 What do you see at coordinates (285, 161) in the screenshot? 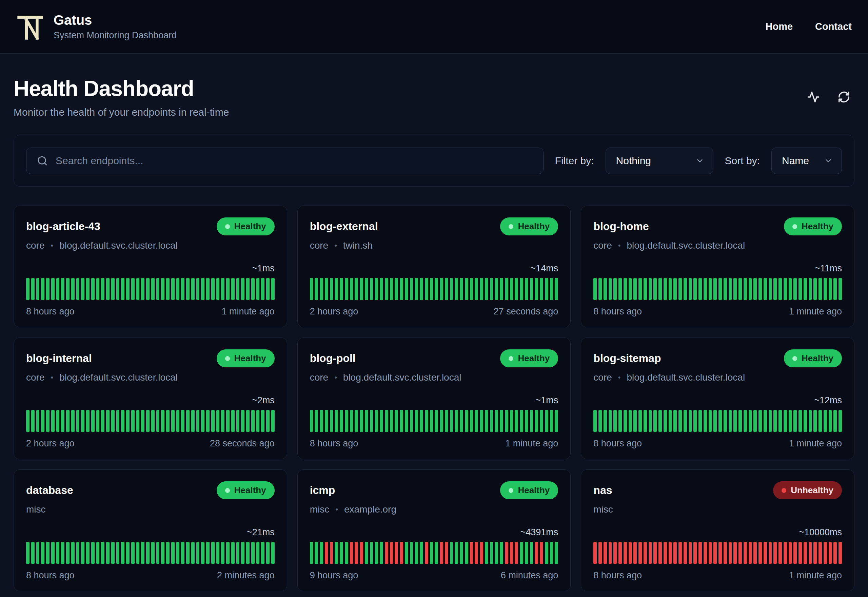
I see `search-input` at bounding box center [285, 161].